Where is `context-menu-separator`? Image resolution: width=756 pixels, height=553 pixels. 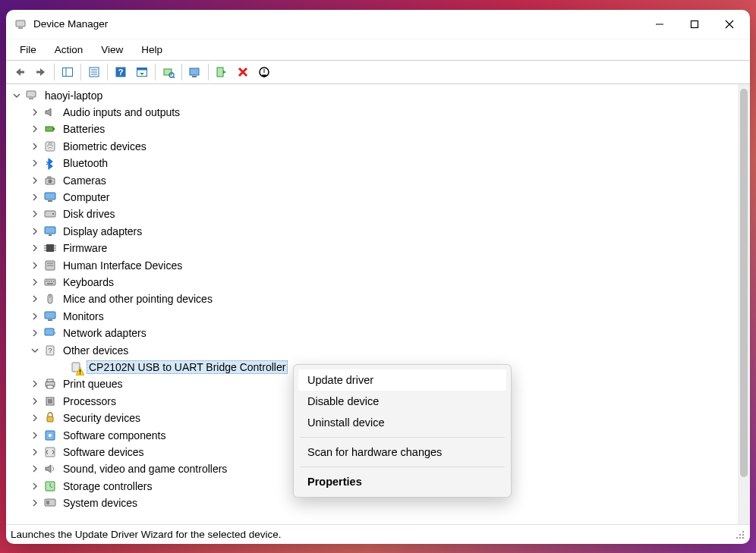 context-menu-separator is located at coordinates (402, 437).